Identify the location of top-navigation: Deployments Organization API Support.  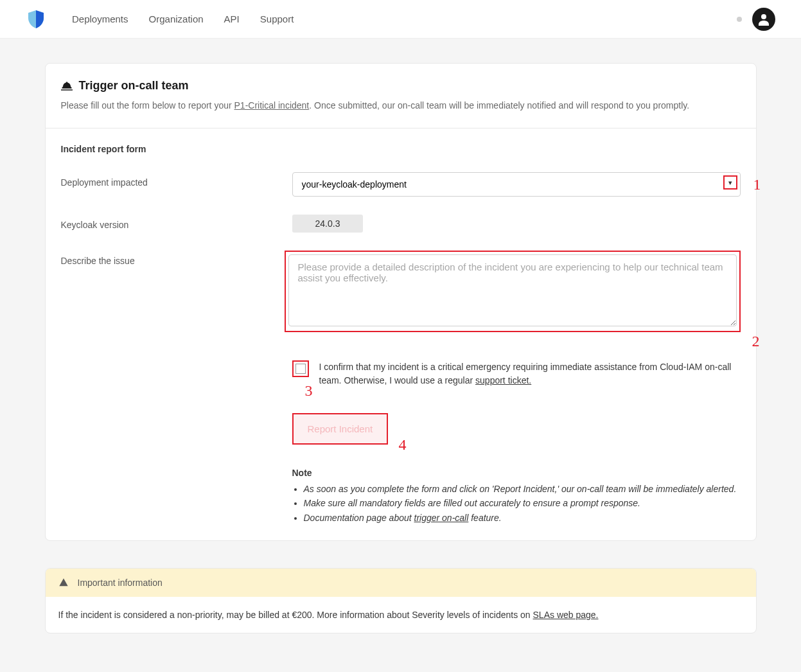
(401, 19).